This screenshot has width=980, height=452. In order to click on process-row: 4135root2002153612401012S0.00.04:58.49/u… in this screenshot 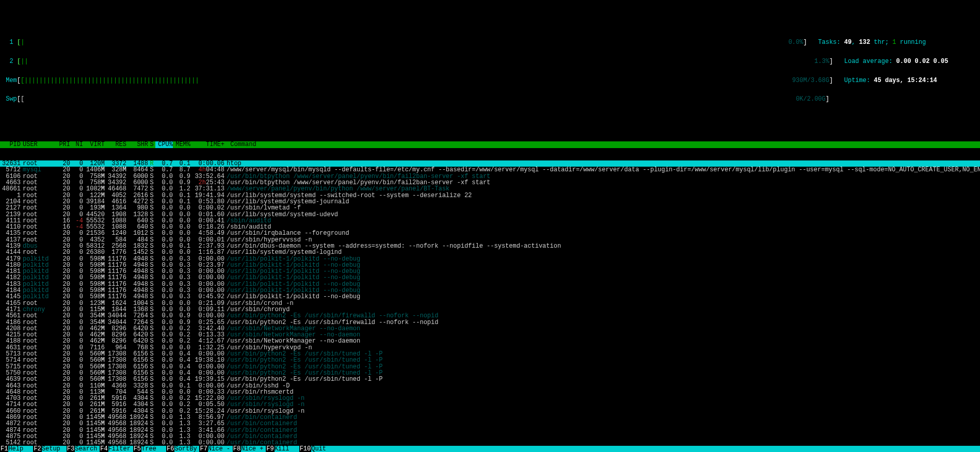, I will do `click(490, 233)`.